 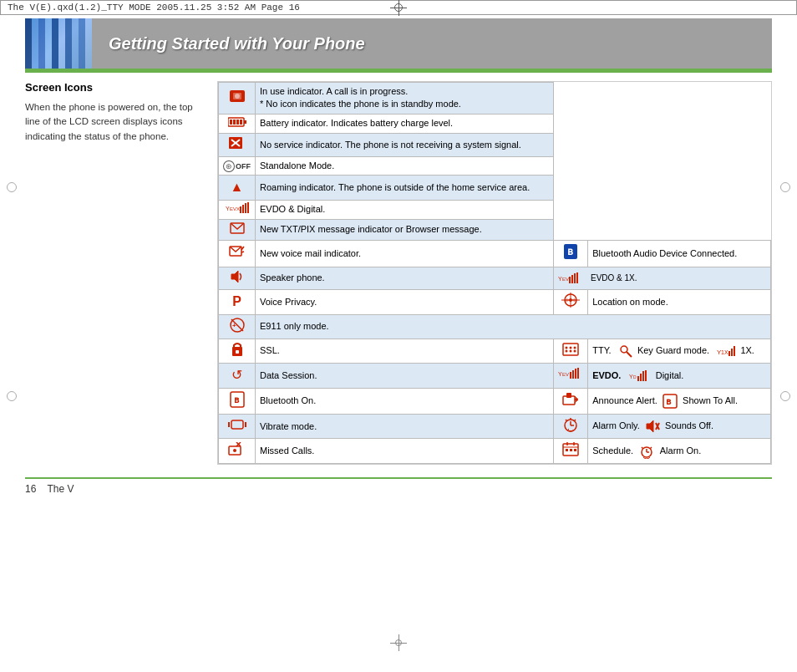 I want to click on reg-mark-right-bottom, so click(x=785, y=396).